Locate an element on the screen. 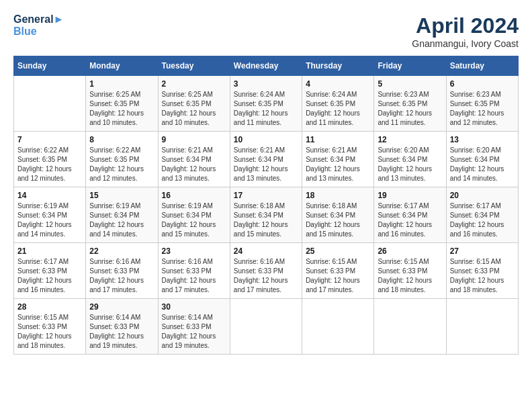 The width and height of the screenshot is (532, 411). day-number: 24 is located at coordinates (266, 251).